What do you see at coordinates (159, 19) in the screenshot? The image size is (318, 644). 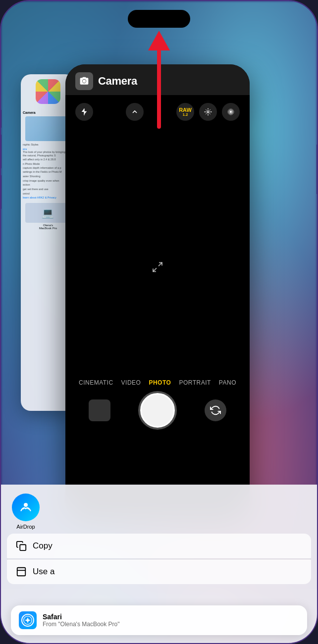 I see `dynamic-island` at bounding box center [159, 19].